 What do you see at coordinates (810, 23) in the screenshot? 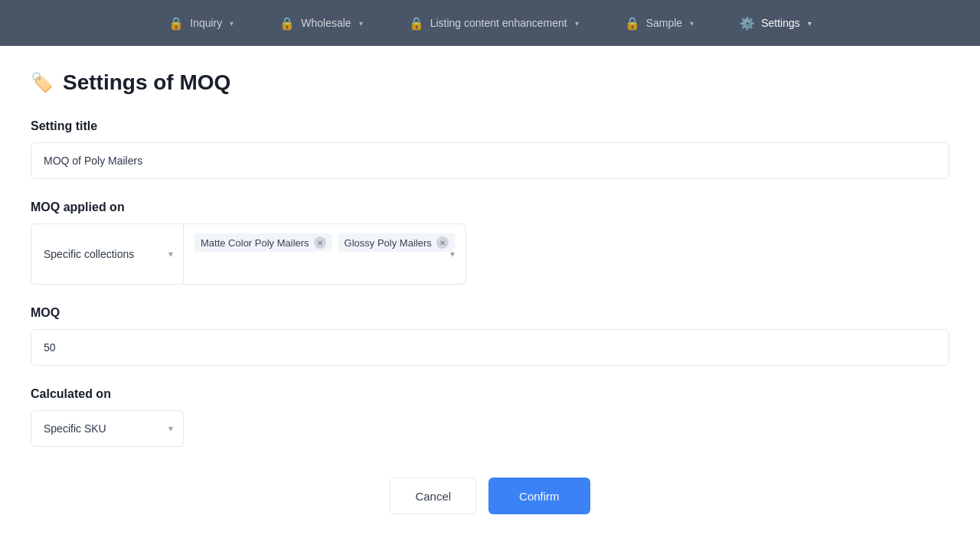
I see `settings-chevron-icon: ▾` at bounding box center [810, 23].